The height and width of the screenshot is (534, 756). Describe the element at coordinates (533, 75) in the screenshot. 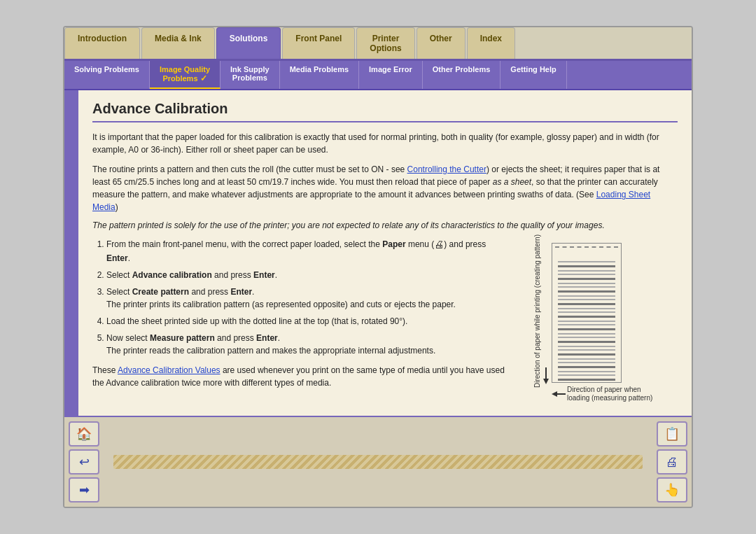

I see `subtab-getting-help: Getting Help` at that location.